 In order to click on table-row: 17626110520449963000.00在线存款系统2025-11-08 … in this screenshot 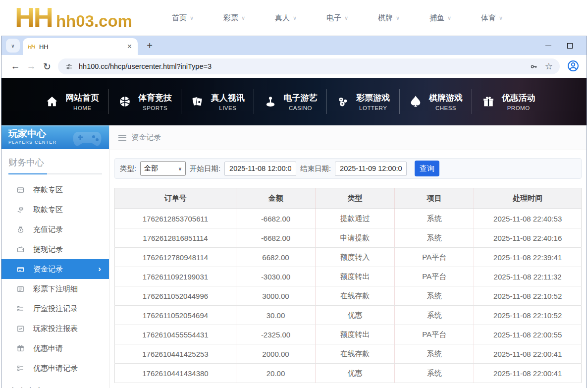, I will do `click(348, 296)`.